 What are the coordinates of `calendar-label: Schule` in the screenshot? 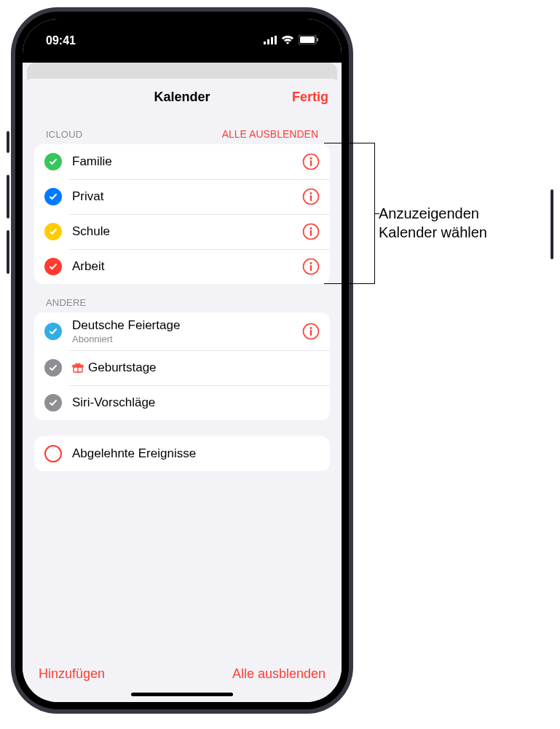 It's located at (187, 232).